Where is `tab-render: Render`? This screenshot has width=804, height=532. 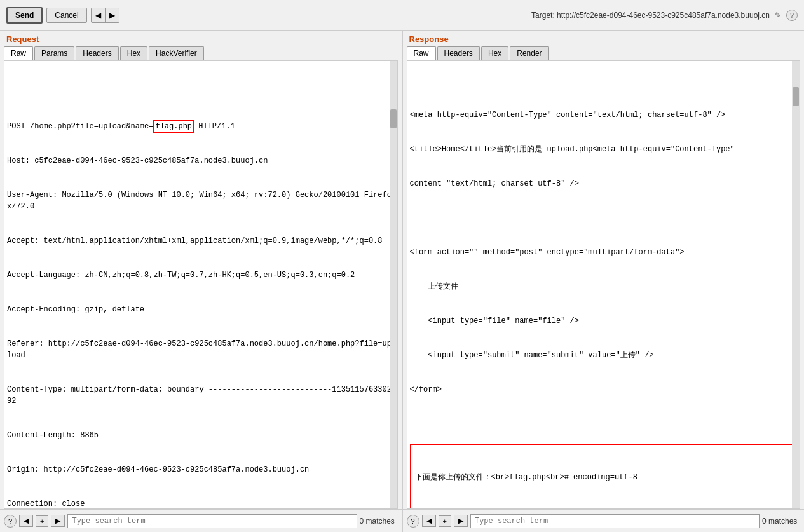
tab-render: Render is located at coordinates (529, 53).